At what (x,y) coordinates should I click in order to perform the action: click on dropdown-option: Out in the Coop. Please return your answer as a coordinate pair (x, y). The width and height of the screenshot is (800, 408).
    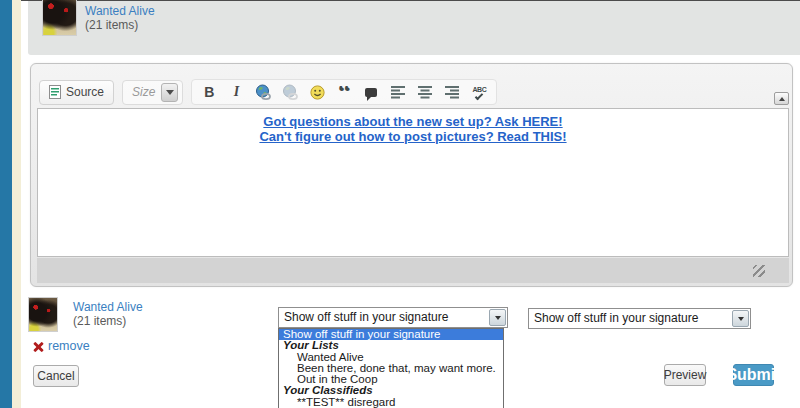
    Looking at the image, I should click on (391, 380).